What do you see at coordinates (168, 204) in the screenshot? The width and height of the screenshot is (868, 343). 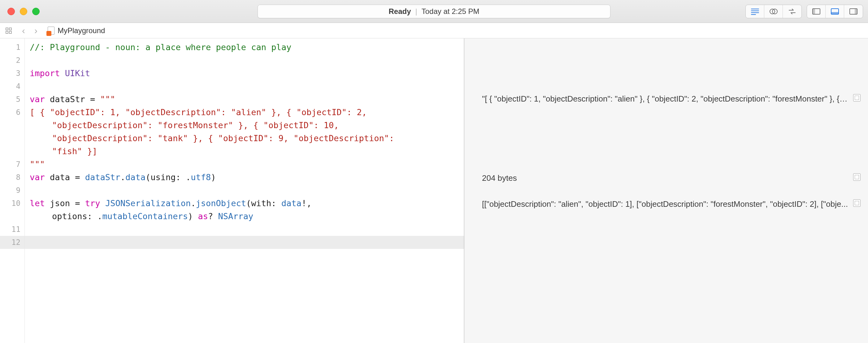 I see `code-text: let json = try JSONSerialization.jsonObj…` at bounding box center [168, 204].